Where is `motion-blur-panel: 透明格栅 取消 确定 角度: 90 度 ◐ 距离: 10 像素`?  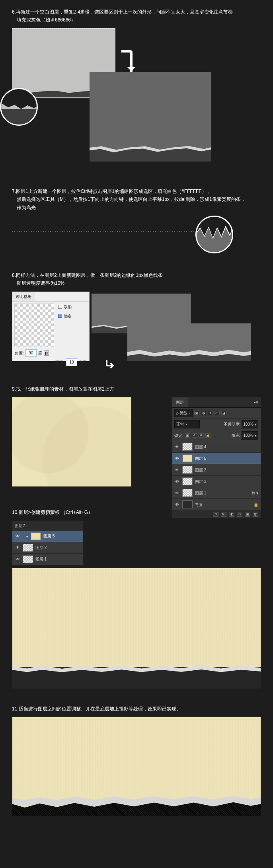
motion-blur-panel: 透明格栅 取消 确定 角度: 90 度 ◐ 距离: 10 像素 is located at coordinates (51, 326).